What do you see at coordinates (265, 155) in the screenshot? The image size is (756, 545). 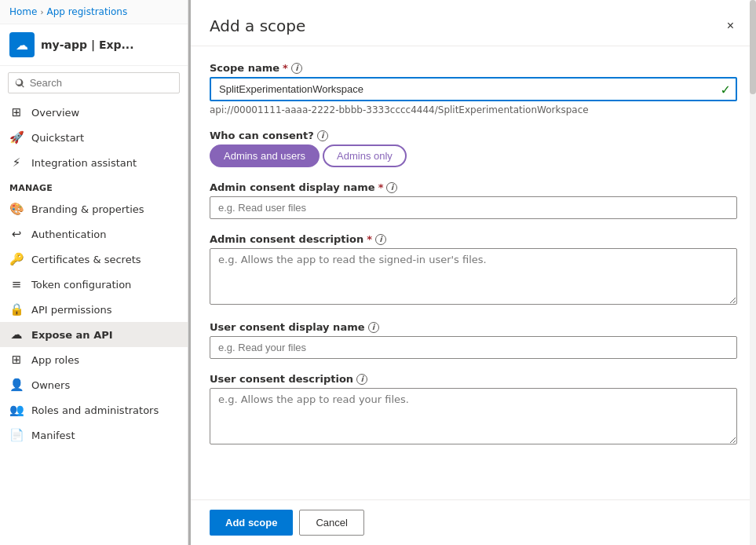 I see `admins-and-users-option: Admins and users` at bounding box center [265, 155].